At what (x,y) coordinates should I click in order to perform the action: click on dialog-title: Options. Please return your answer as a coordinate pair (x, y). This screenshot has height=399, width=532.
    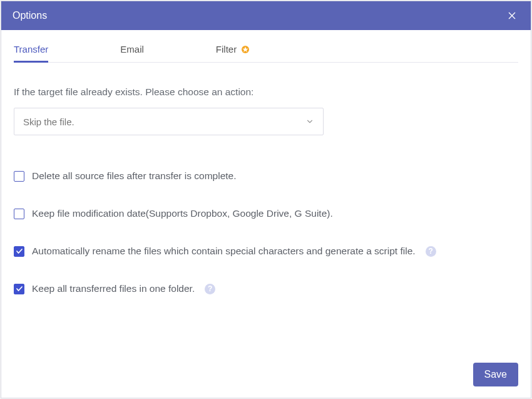
    Looking at the image, I should click on (30, 16).